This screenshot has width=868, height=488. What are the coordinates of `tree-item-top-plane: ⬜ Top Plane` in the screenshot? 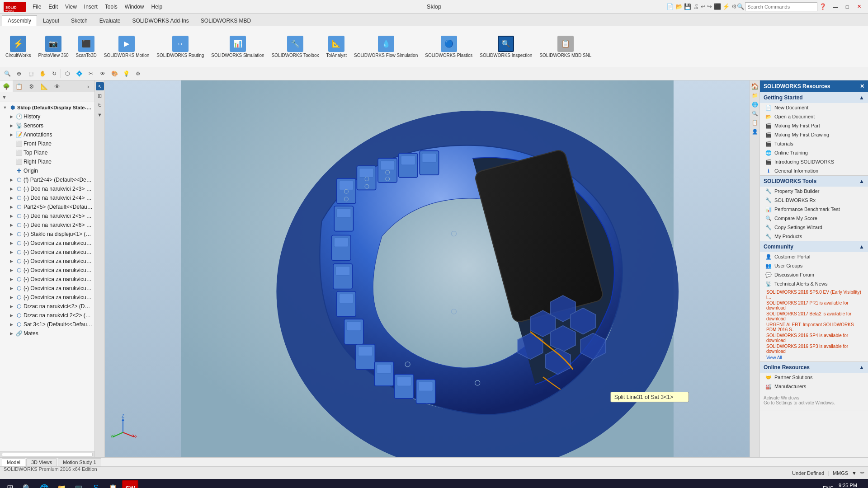 It's located at (47, 153).